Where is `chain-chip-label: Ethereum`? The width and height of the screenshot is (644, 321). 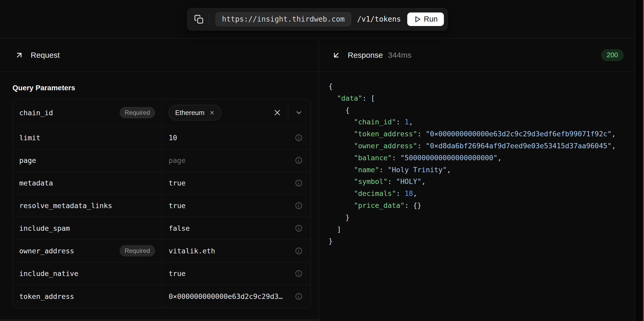 chain-chip-label: Ethereum is located at coordinates (190, 113).